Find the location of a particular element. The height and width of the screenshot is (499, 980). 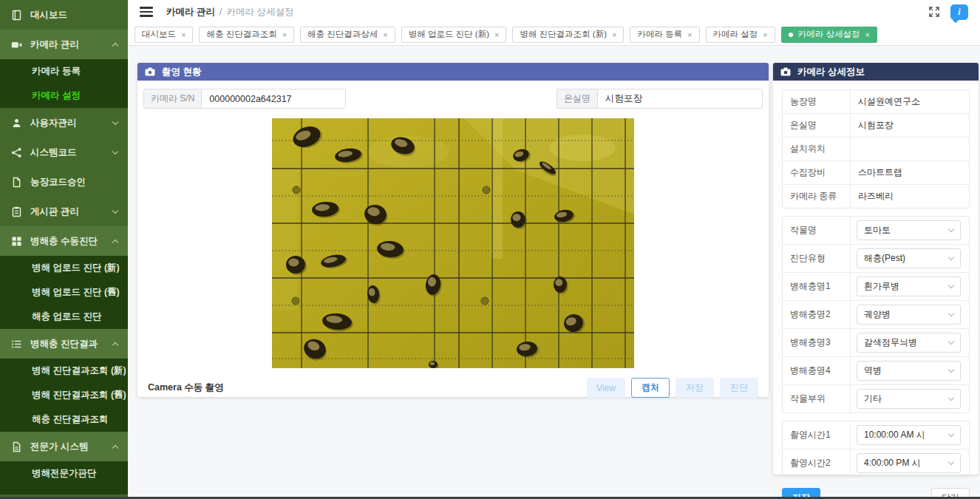

install-location-value is located at coordinates (910, 149).